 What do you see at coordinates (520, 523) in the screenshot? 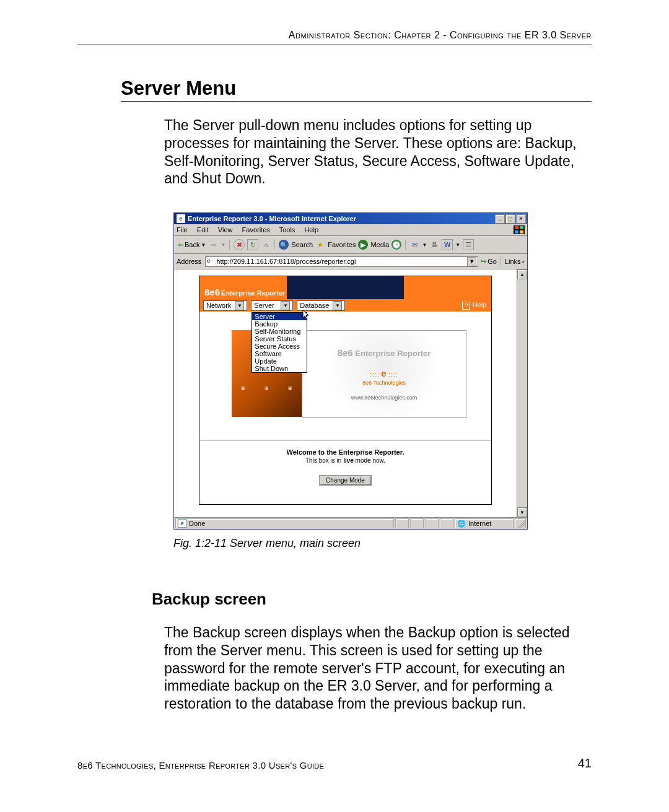
I see `resize-grip-icon` at bounding box center [520, 523].